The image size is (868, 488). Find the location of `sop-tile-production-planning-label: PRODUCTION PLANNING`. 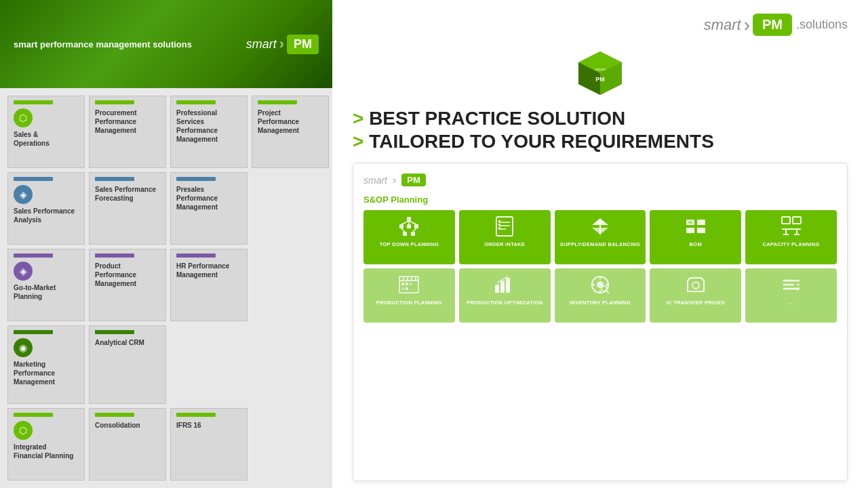

sop-tile-production-planning-label: PRODUCTION PLANNING is located at coordinates (410, 302).